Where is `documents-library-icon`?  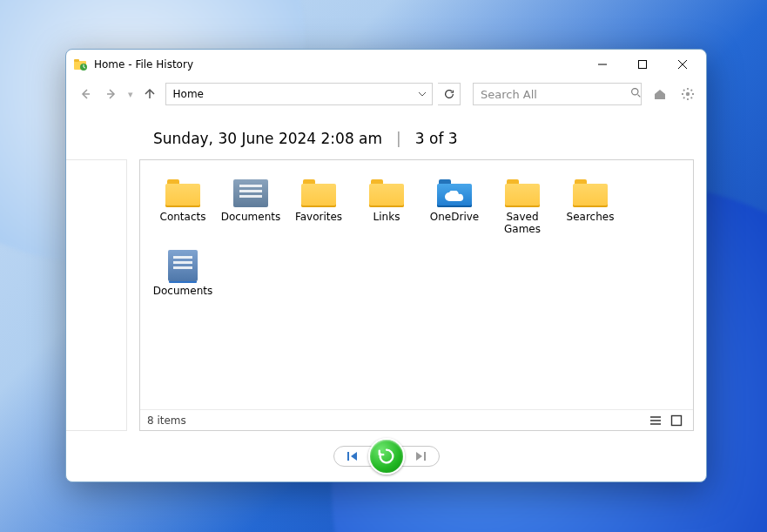
documents-library-icon is located at coordinates (183, 266).